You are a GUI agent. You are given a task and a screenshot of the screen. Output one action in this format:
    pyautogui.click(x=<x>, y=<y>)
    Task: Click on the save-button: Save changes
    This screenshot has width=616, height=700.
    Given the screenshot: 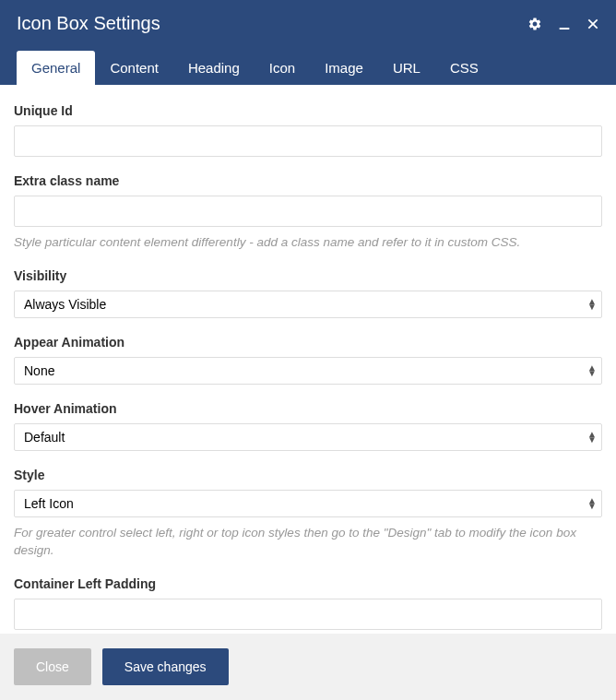 What is the action you would take?
    pyautogui.click(x=166, y=667)
    